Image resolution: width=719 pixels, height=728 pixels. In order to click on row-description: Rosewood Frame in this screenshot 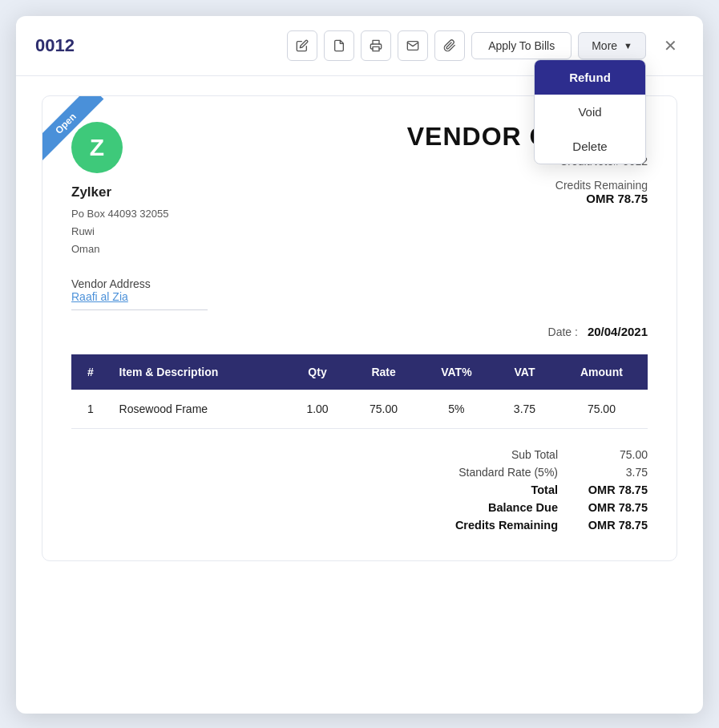, I will do `click(199, 409)`.